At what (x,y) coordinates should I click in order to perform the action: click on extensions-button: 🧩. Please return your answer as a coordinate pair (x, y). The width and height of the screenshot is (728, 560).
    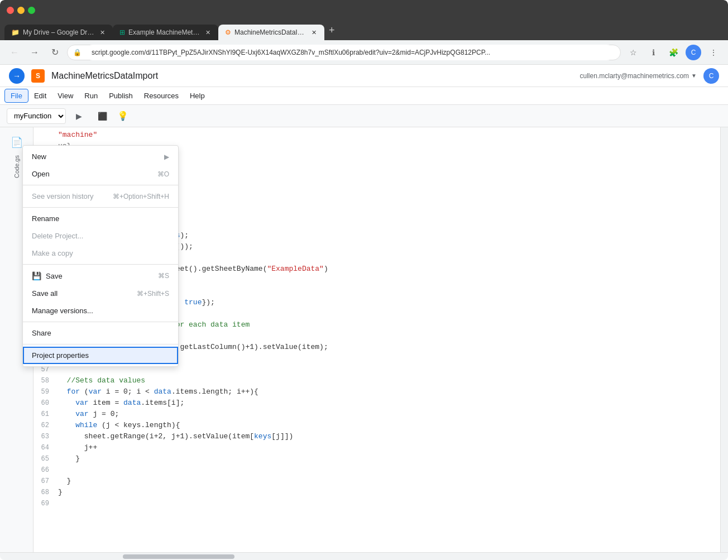
    Looking at the image, I should click on (673, 52).